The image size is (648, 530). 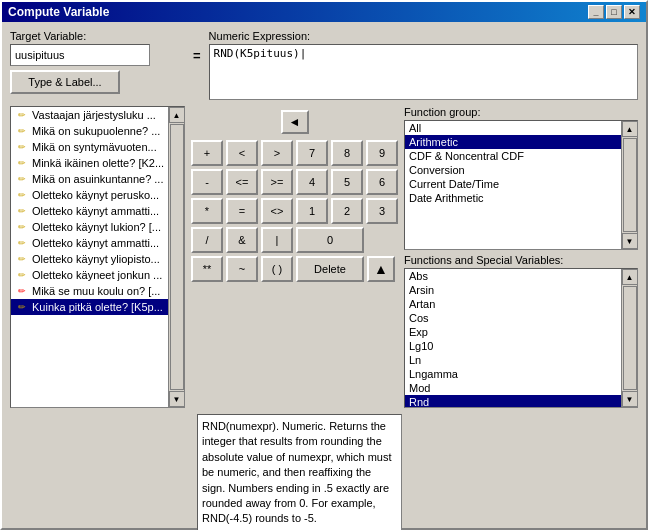 What do you see at coordinates (513, 142) in the screenshot?
I see `func-group-item-arithmetic: Arithmetic` at bounding box center [513, 142].